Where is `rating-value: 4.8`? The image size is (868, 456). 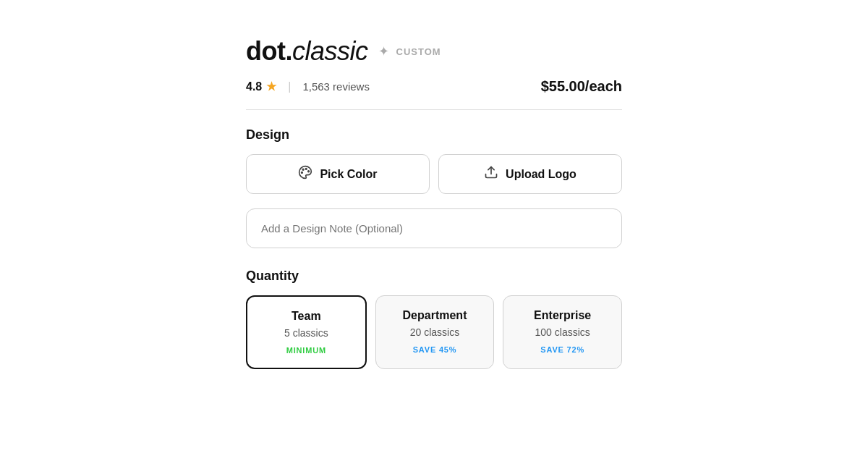
rating-value: 4.8 is located at coordinates (254, 87).